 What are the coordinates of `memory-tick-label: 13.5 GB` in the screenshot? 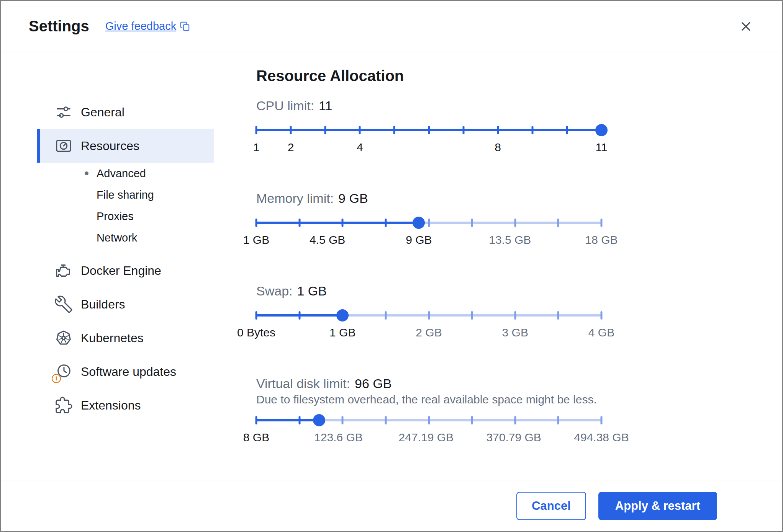 It's located at (510, 240).